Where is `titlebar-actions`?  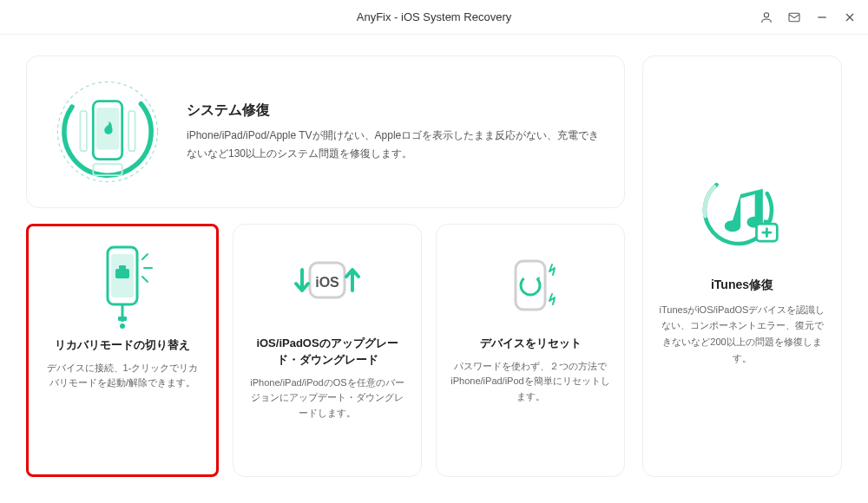
titlebar-actions is located at coordinates (808, 17).